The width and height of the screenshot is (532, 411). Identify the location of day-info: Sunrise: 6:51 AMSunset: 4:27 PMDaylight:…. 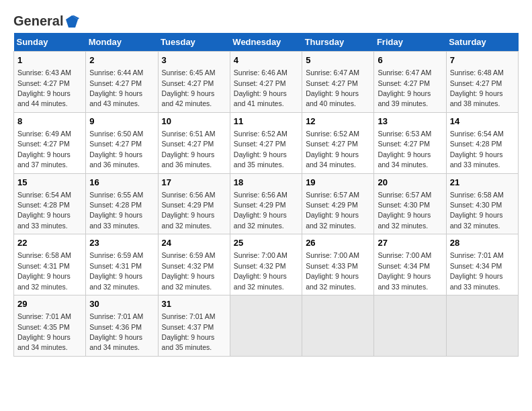
(189, 149).